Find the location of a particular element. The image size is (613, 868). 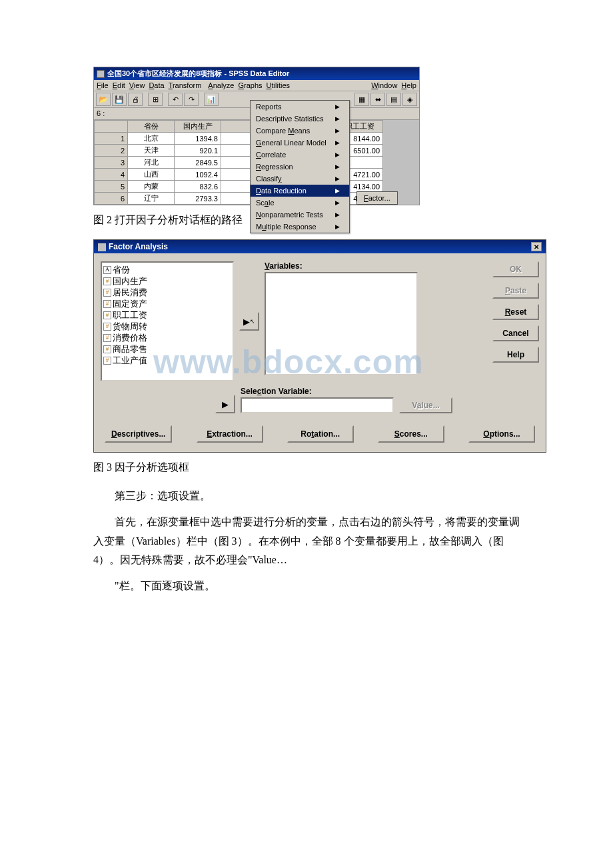

menu-analyze: Analyze is located at coordinates (221, 85).